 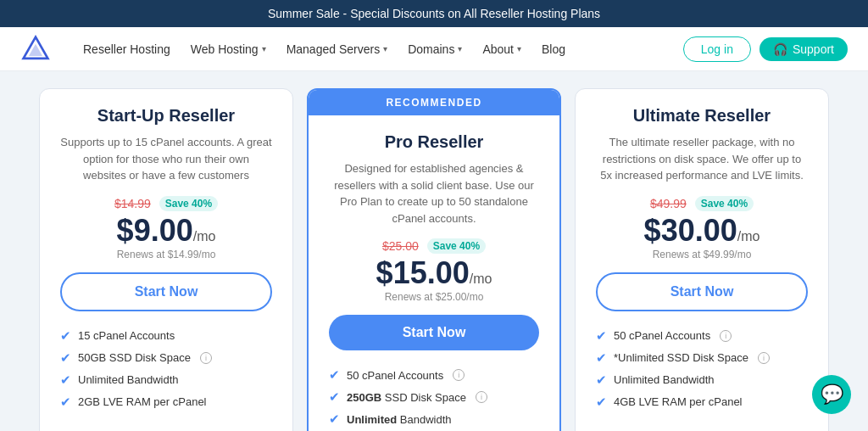 I want to click on start-now-button-pro: Start Now, so click(x=434, y=333).